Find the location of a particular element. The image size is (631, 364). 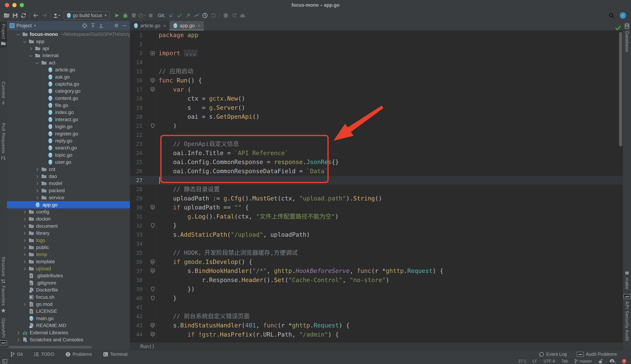

tree-item-cnt: cnt is located at coordinates (68, 169).